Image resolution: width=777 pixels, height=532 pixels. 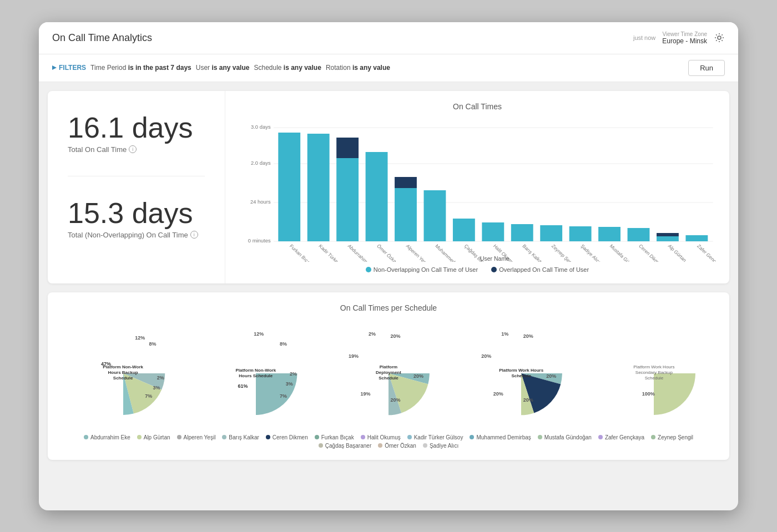 I want to click on legend-dot-furkan, so click(x=317, y=437).